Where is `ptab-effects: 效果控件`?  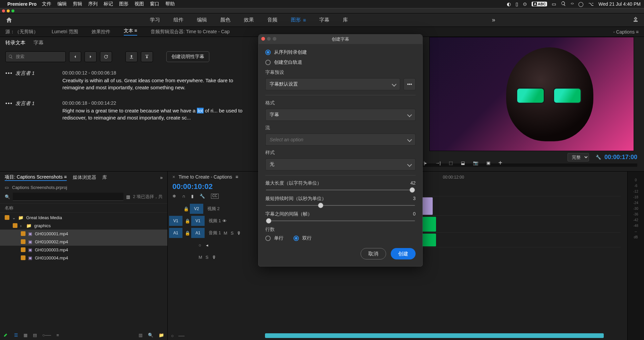
ptab-effects: 效果控件 is located at coordinates (101, 32).